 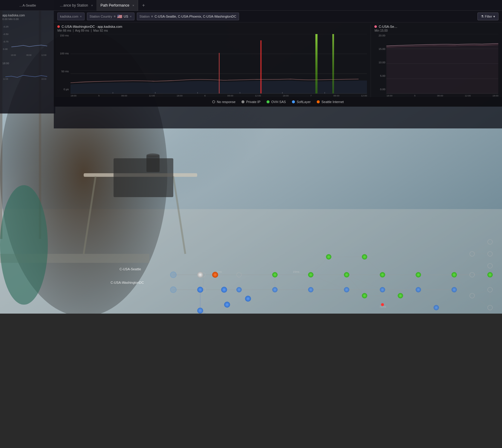 What do you see at coordinates (27, 5) in the screenshot?
I see `left-tab-bar: …A-Seattle` at bounding box center [27, 5].